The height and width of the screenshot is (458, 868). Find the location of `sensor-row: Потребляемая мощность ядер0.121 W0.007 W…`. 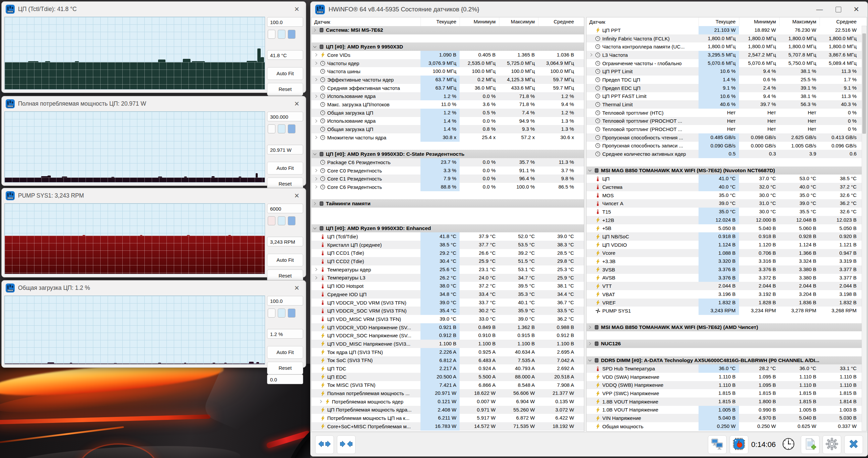

sensor-row: Потребляемая мощность ядер0.121 W0.007 W… is located at coordinates (447, 402).